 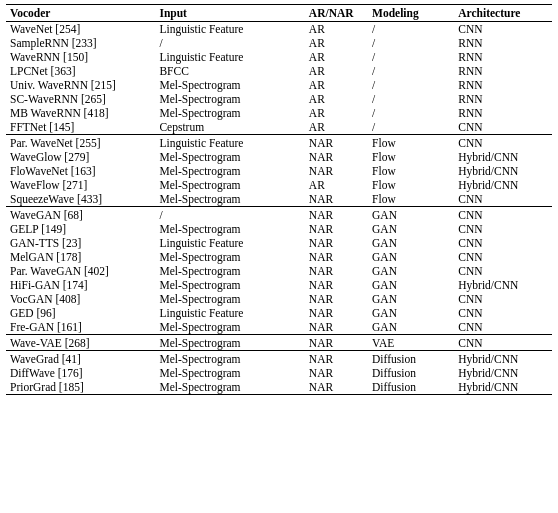 I want to click on header-arnar: AR/NAR, so click(x=336, y=14).